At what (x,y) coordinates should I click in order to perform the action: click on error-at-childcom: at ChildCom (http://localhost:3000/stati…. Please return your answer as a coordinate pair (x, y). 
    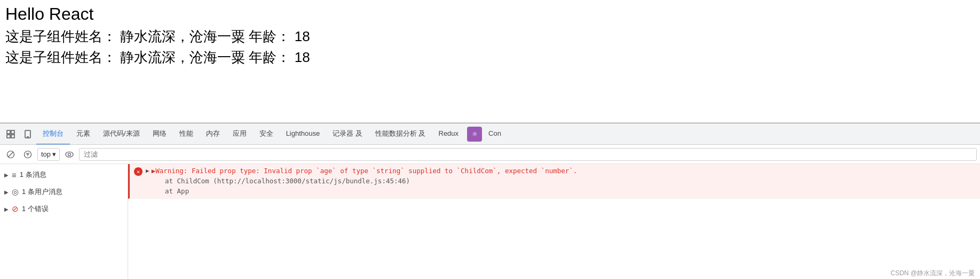
    Looking at the image, I should click on (371, 182).